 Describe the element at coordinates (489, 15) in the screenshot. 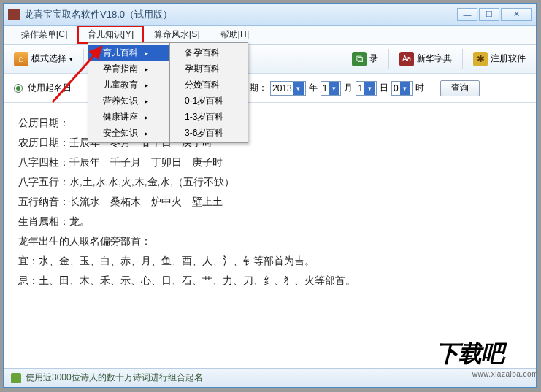

I see `maximize-button: ☐` at that location.